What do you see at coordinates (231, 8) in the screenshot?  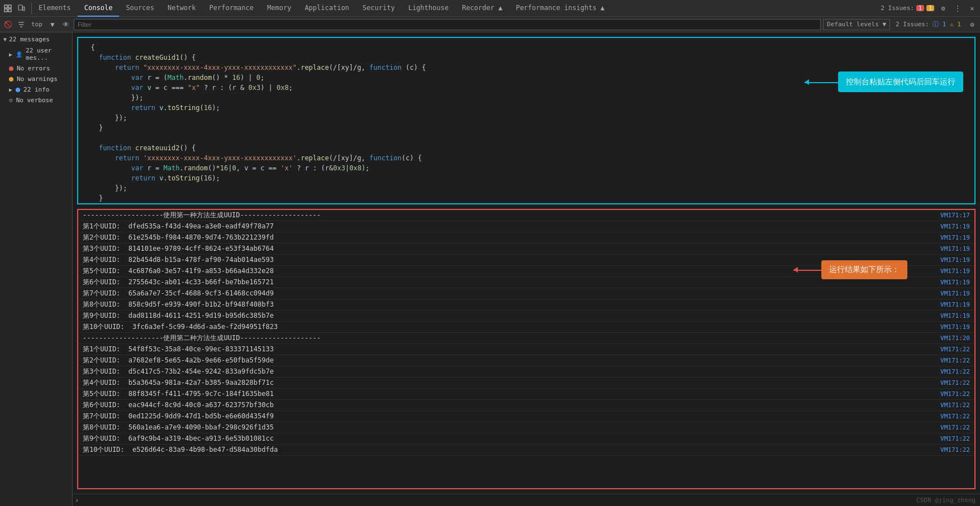 I see `tab-performance: Performance` at bounding box center [231, 8].